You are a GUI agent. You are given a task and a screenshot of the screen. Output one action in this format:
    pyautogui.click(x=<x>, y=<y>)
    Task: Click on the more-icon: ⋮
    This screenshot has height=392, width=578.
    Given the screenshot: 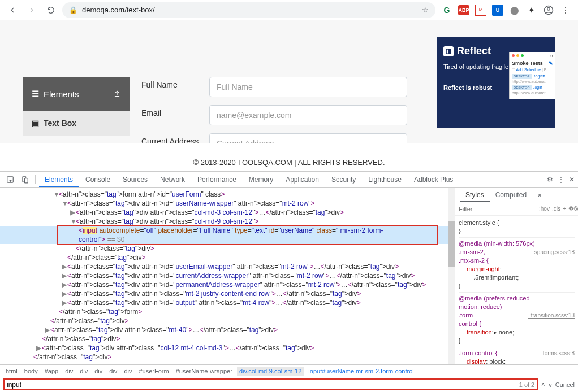 What is the action you would take?
    pyautogui.click(x=561, y=180)
    